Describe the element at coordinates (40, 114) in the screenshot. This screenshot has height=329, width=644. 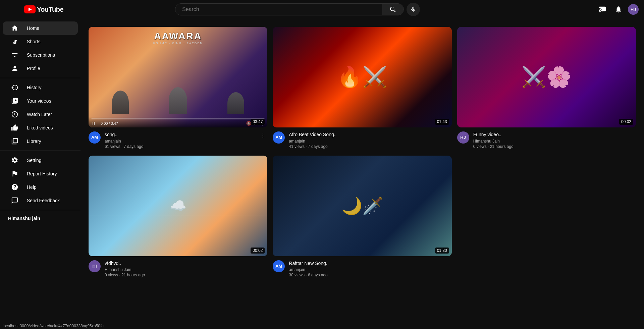
I see `sidebar-item-watch-later: Watch Later` at that location.